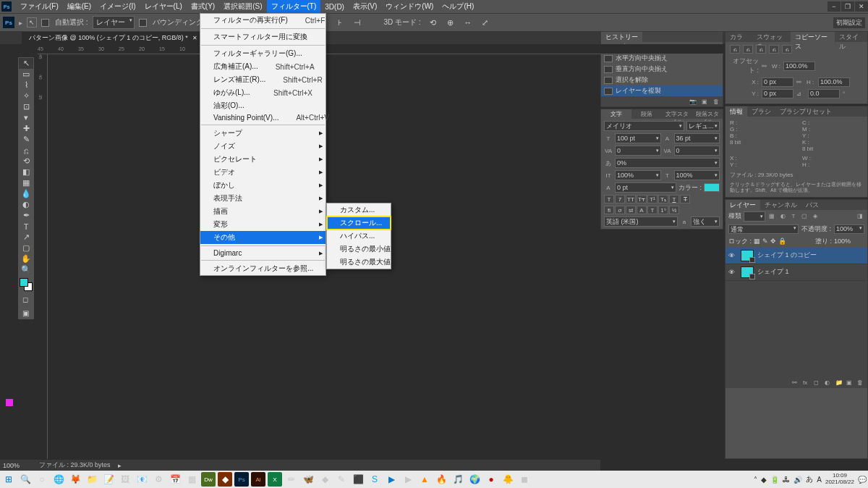  Describe the element at coordinates (638, 138) in the screenshot. I see `font-size-input: 100 pt` at that location.